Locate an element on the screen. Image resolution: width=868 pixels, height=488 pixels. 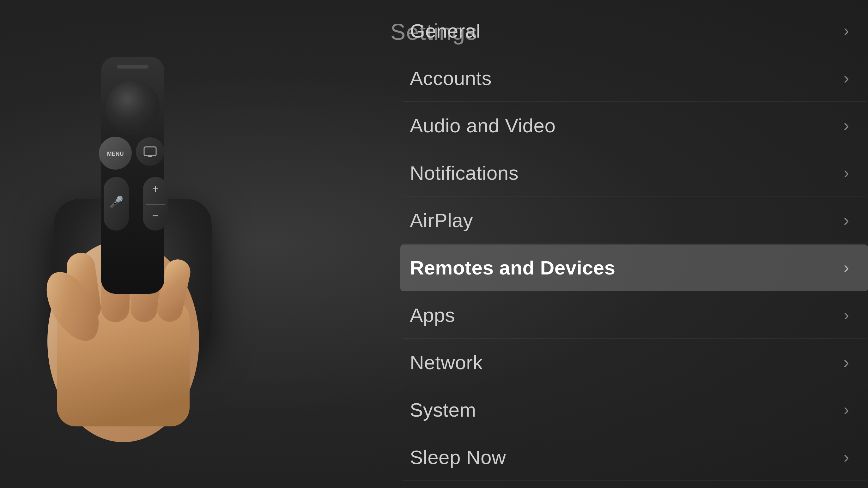
menu-item-notifications: Notifications› is located at coordinates (634, 173).